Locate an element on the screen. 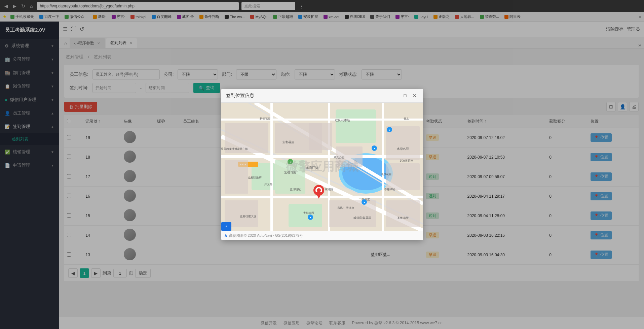  svg-text: 盐淮明城 is located at coordinates (295, 189).